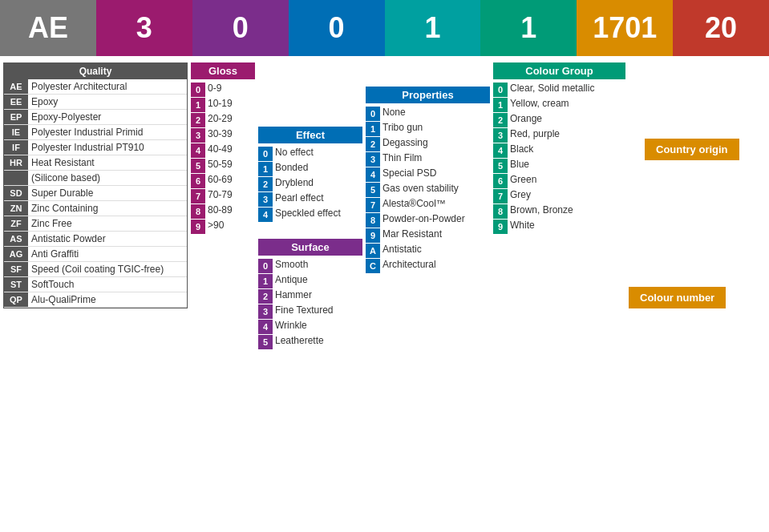 Image resolution: width=769 pixels, height=532 pixels. Describe the element at coordinates (403, 250) in the screenshot. I see `properties-label: Antistatic` at that location.